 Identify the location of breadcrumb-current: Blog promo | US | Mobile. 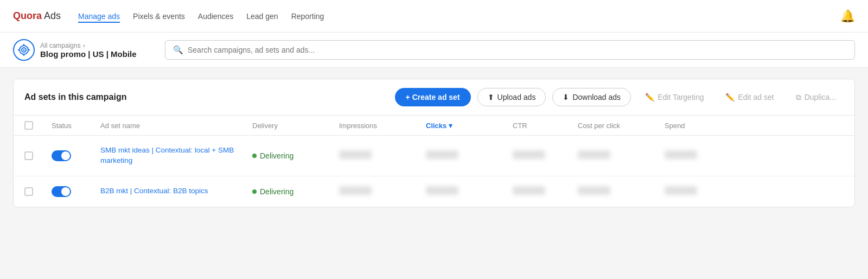
(88, 54).